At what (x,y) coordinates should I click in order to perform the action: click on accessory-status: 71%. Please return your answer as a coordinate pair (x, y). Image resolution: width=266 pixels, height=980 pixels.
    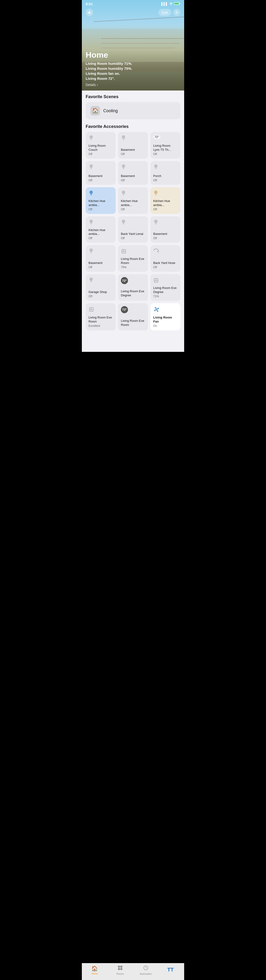
    Looking at the image, I should click on (165, 296).